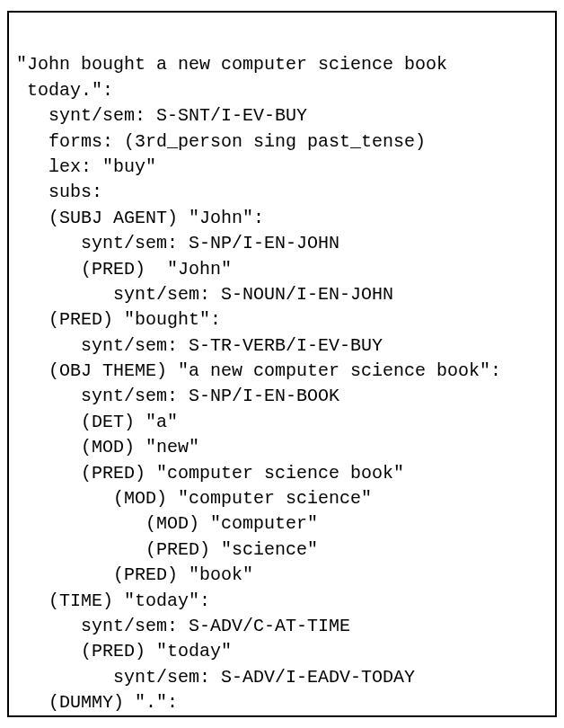  What do you see at coordinates (119, 320) in the screenshot?
I see `line-10: (PRED) "bought":` at bounding box center [119, 320].